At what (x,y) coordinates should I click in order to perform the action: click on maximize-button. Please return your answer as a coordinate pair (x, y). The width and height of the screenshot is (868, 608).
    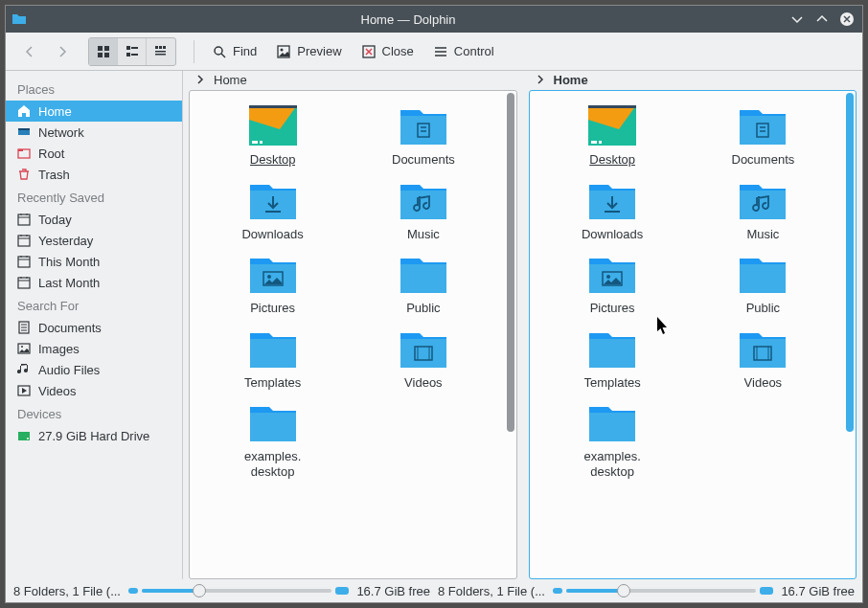
    Looking at the image, I should click on (822, 19).